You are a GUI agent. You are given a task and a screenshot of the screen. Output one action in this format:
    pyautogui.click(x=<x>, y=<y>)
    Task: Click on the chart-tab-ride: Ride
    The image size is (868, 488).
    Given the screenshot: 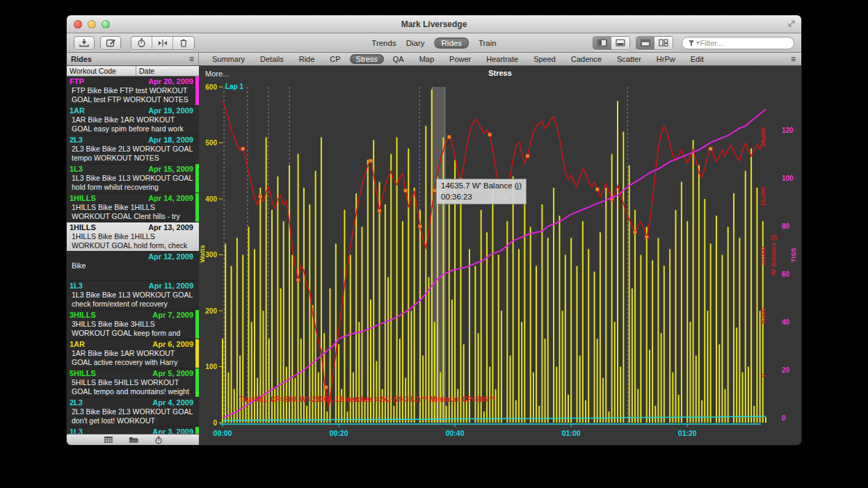 What is the action you would take?
    pyautogui.click(x=307, y=59)
    